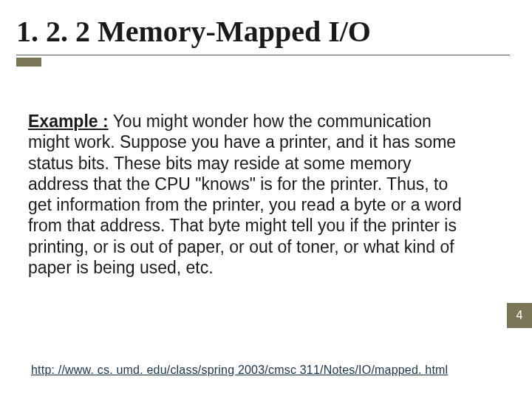 The width and height of the screenshot is (532, 399). Describe the element at coordinates (68, 121) in the screenshot. I see `example-label: Example :` at that location.